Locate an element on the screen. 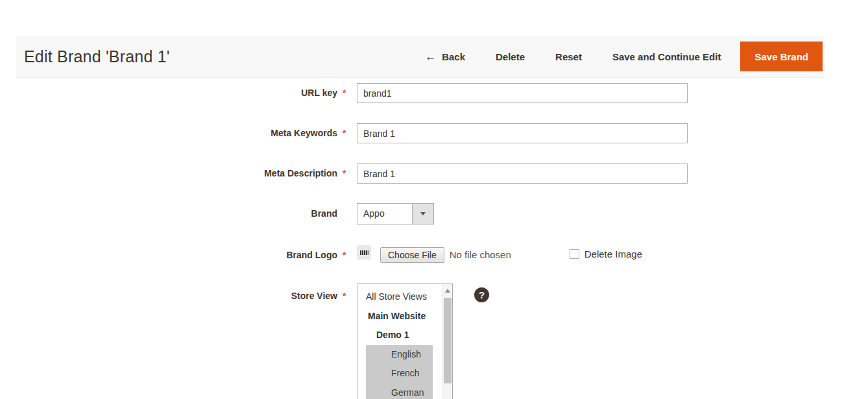 The height and width of the screenshot is (399, 868). store-view-option-list: All Store Views Main Website Demo 1 Engl… is located at coordinates (405, 341).